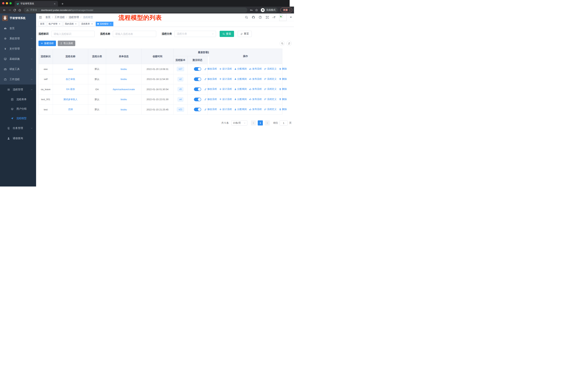 Image resolution: width=588 pixels, height=373 pixels. What do you see at coordinates (48, 17) in the screenshot?
I see `breadcrumb-home: 首页` at bounding box center [48, 17].